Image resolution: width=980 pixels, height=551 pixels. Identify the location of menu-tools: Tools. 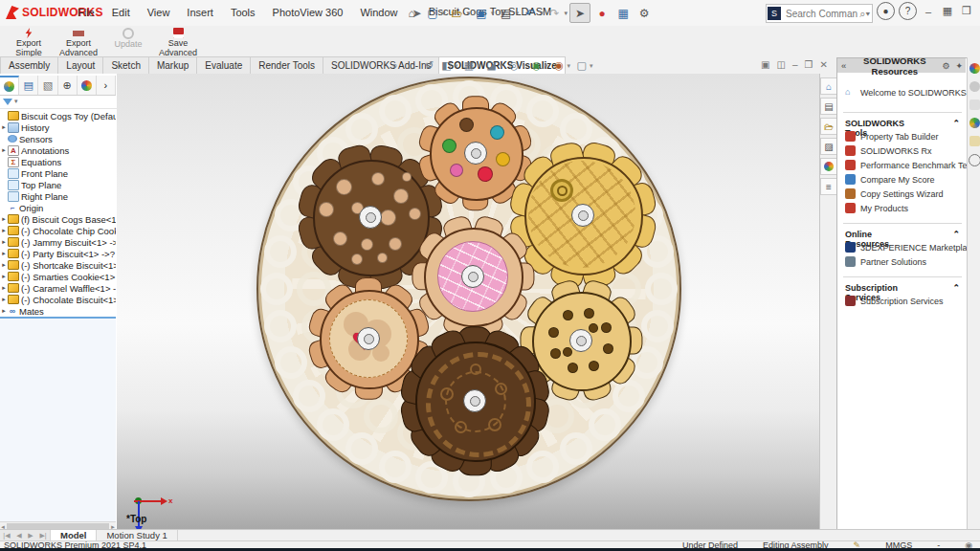
(243, 13).